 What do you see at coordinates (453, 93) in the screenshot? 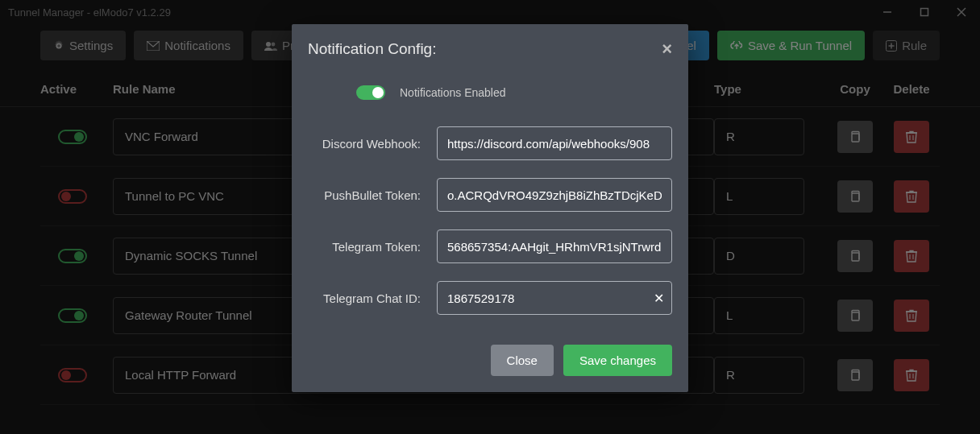
I see `notifications-enabled-label: Notifications Enabled` at bounding box center [453, 93].